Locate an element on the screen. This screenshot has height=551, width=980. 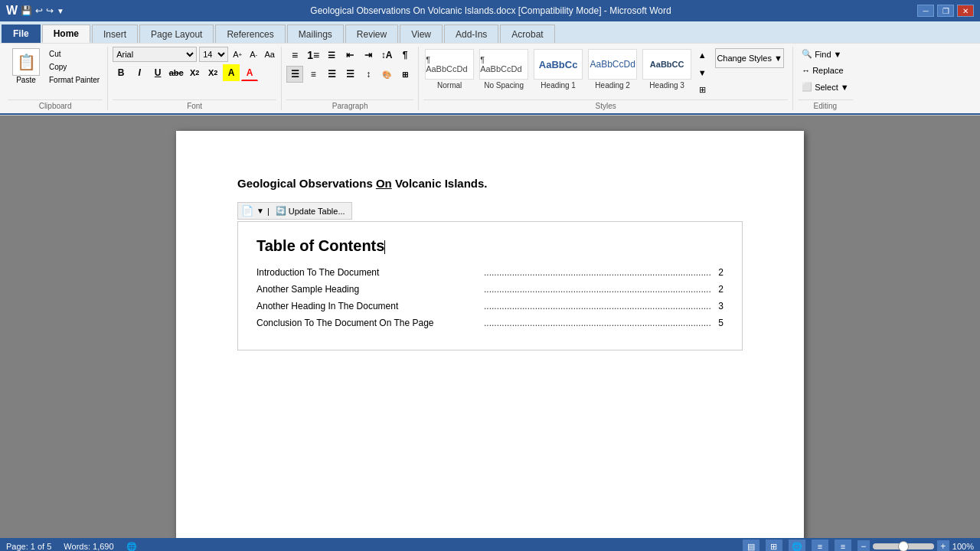
justify-button: ☰ is located at coordinates (350, 74).